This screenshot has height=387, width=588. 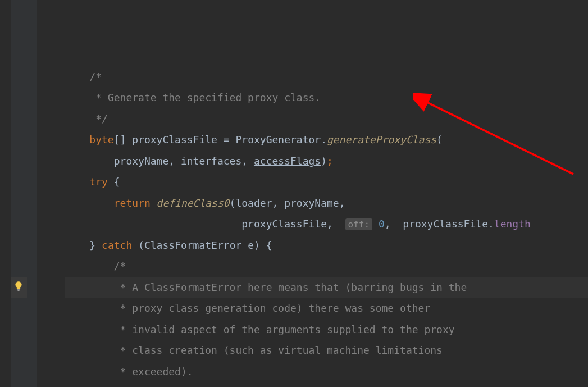 What do you see at coordinates (290, 224) in the screenshot?
I see `code-text: proxyClassFile,` at bounding box center [290, 224].